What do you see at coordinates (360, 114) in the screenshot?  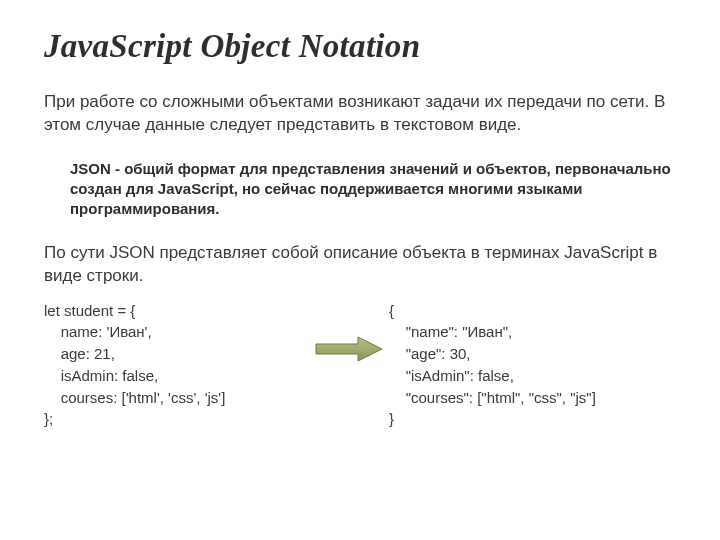 I see `intro-paragraph: При работе со сложными объектами возника…` at bounding box center [360, 114].